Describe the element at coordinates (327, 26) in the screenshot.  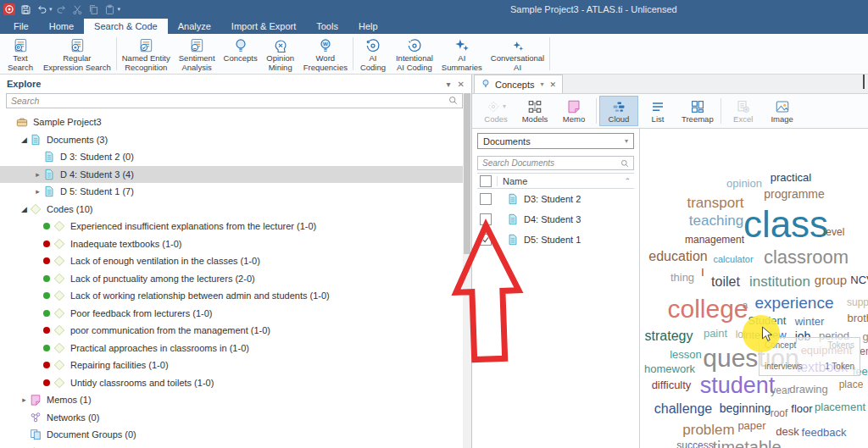
I see `menu-tab-tools: Tools` at that location.